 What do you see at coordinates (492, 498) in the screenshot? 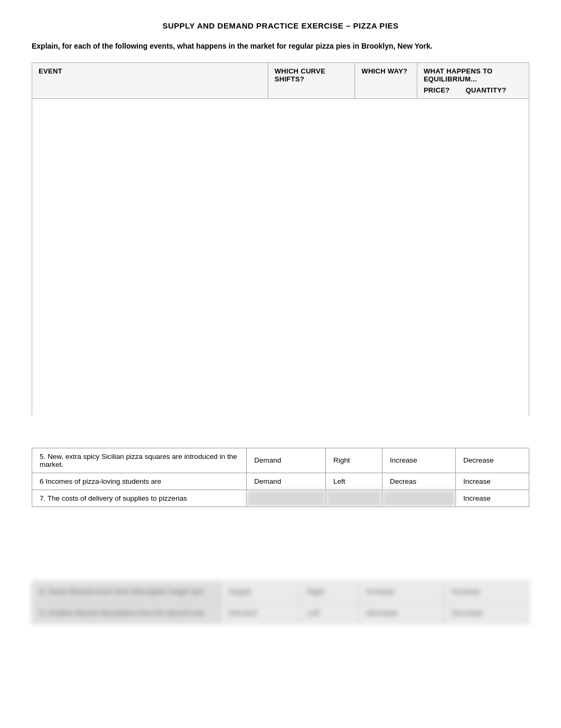
I see `row7-quantity: Increase` at bounding box center [492, 498].